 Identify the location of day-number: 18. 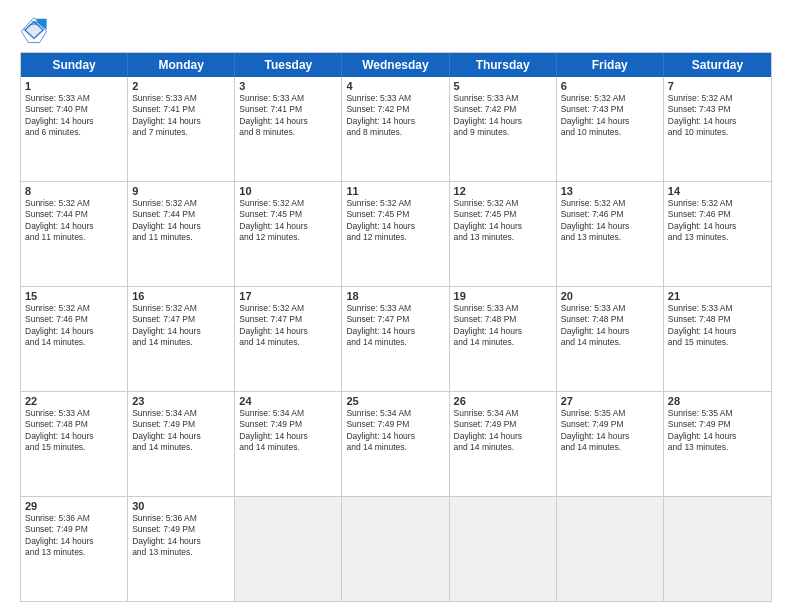
(395, 296).